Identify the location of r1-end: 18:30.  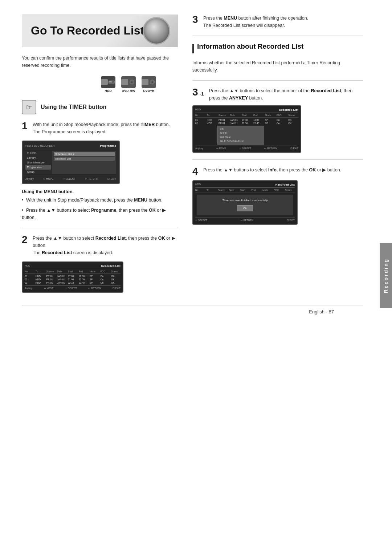
(83, 276).